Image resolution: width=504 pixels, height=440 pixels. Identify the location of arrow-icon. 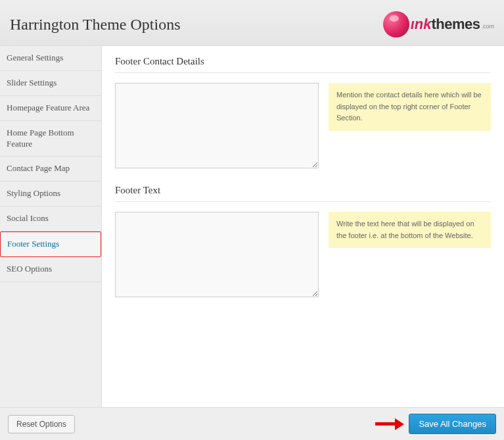
(390, 424).